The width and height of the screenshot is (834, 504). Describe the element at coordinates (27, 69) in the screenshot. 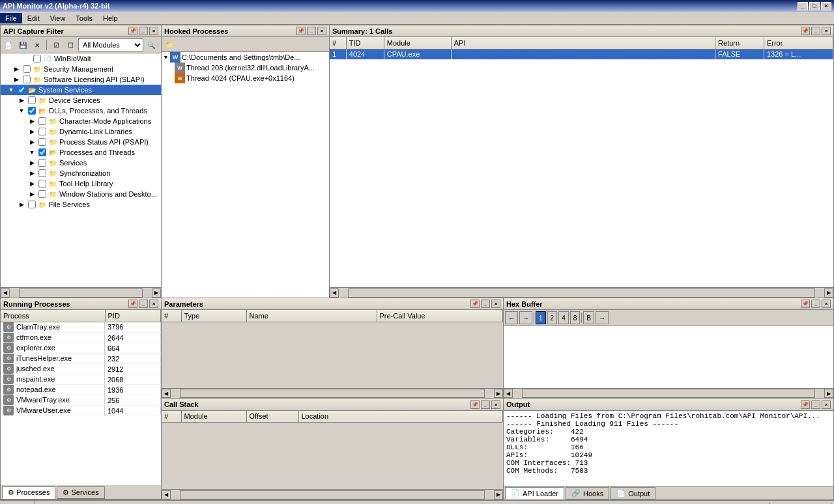

I see `cb-security` at that location.